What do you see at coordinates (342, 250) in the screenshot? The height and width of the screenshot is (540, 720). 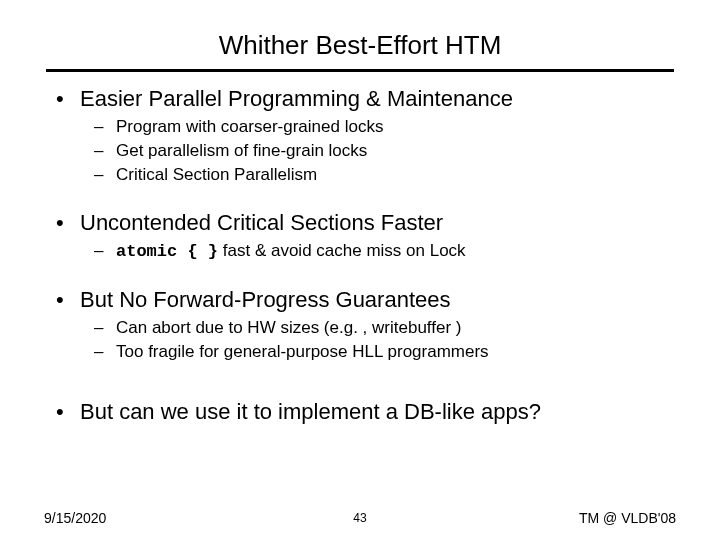 I see `sub-bullet-rest: fast & avoid cache miss on Lock` at bounding box center [342, 250].